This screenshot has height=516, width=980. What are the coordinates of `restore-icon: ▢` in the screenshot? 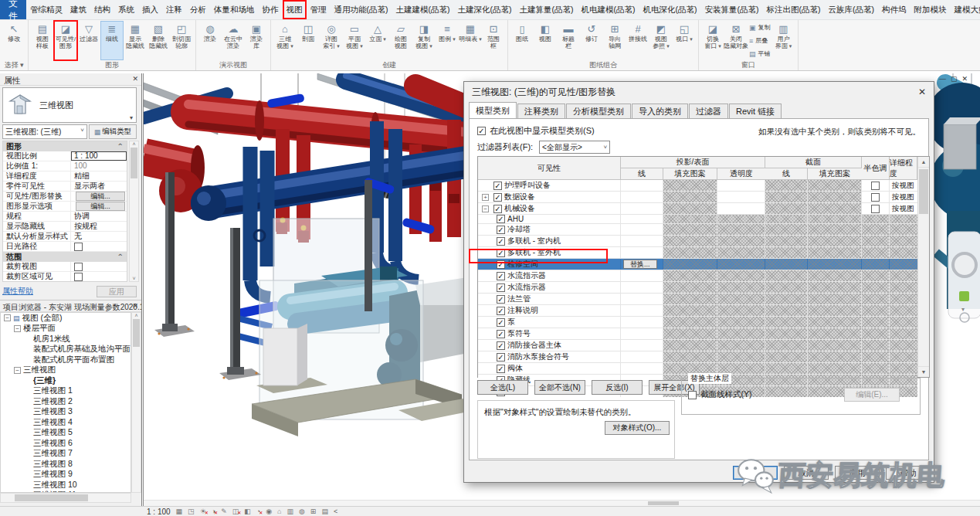 It's located at (956, 79).